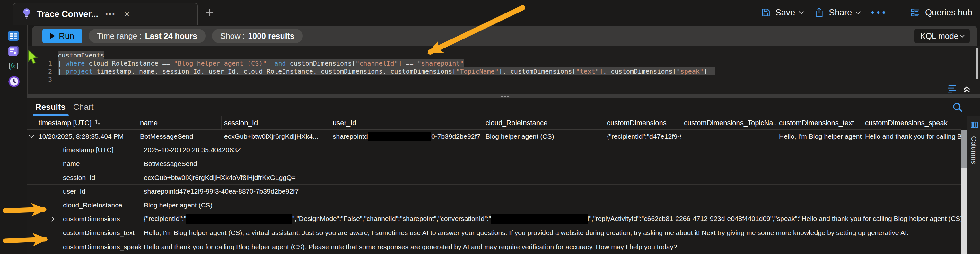  What do you see at coordinates (147, 36) in the screenshot?
I see `time-range-picker: Time range : Last 24 hours` at bounding box center [147, 36].